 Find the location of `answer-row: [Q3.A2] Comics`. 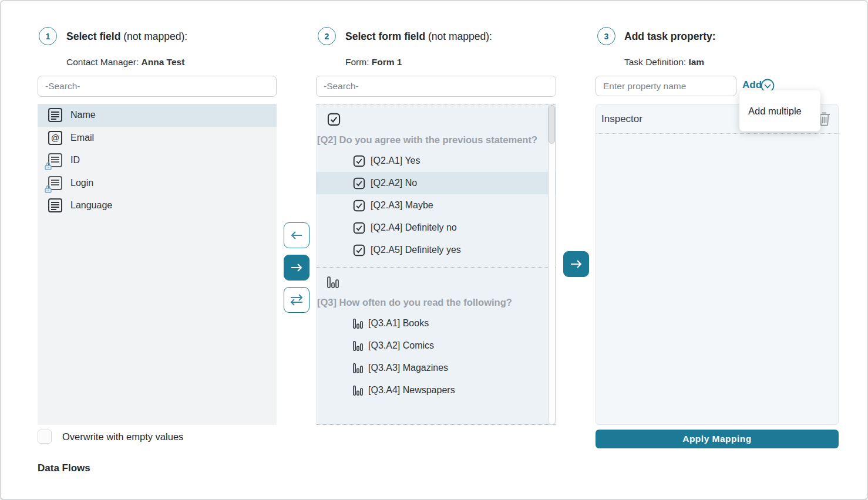

answer-row: [Q3.A2] Comics is located at coordinates (436, 346).